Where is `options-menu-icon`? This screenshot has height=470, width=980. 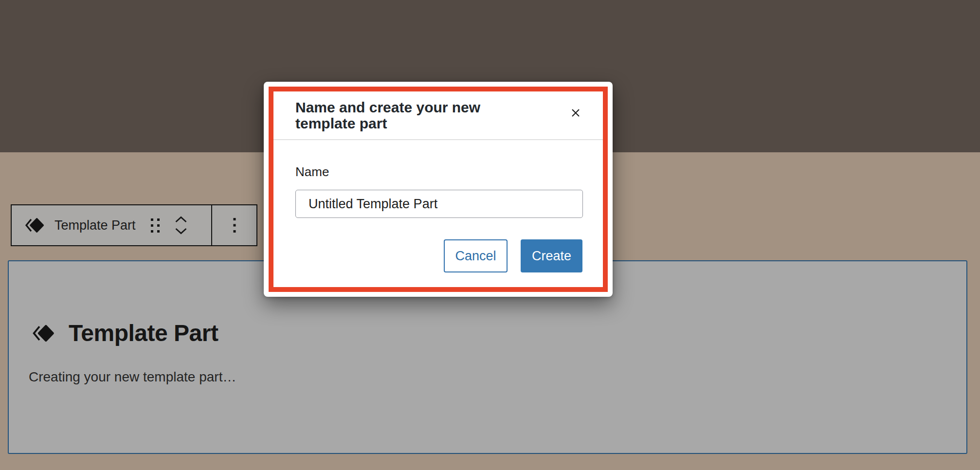
options-menu-icon is located at coordinates (235, 225).